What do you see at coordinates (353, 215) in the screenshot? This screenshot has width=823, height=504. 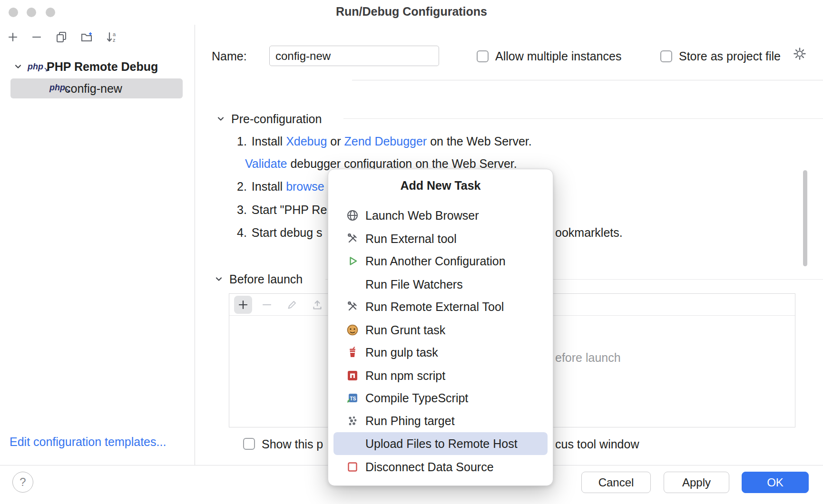 I see `globe-icon` at bounding box center [353, 215].